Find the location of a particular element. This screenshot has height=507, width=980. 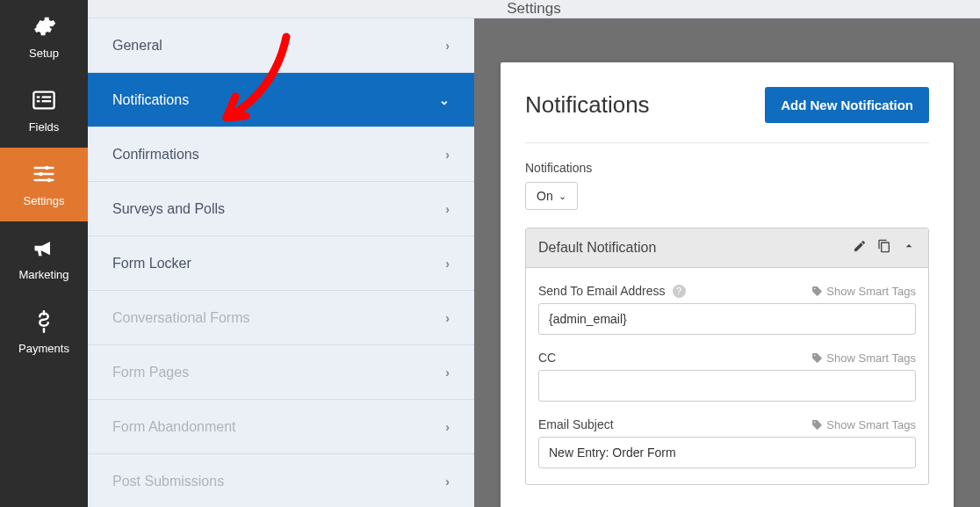

sidebar-item-settings: Settings is located at coordinates (44, 185).